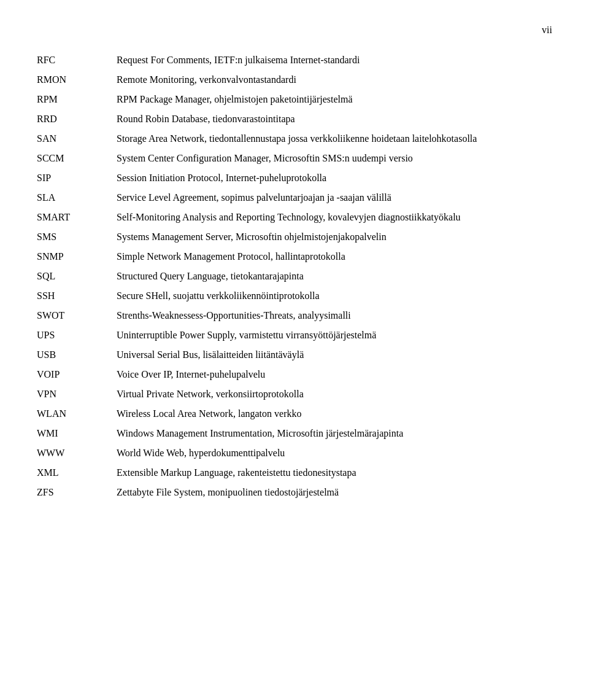 The image size is (589, 700). I want to click on table-row: RRDRound Robin Database, tiedonvarastoin…, so click(294, 119).